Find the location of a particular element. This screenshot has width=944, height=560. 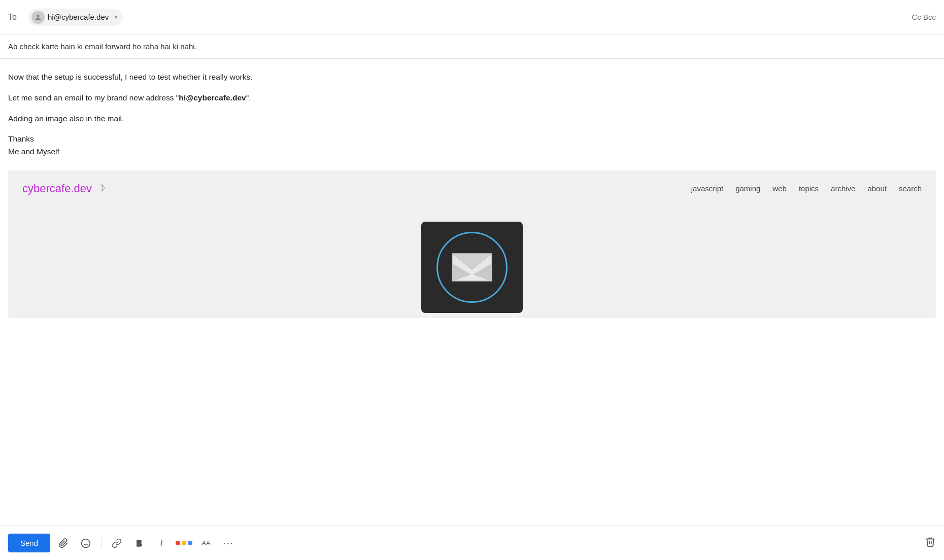

moon-icon: ☽ is located at coordinates (101, 189).